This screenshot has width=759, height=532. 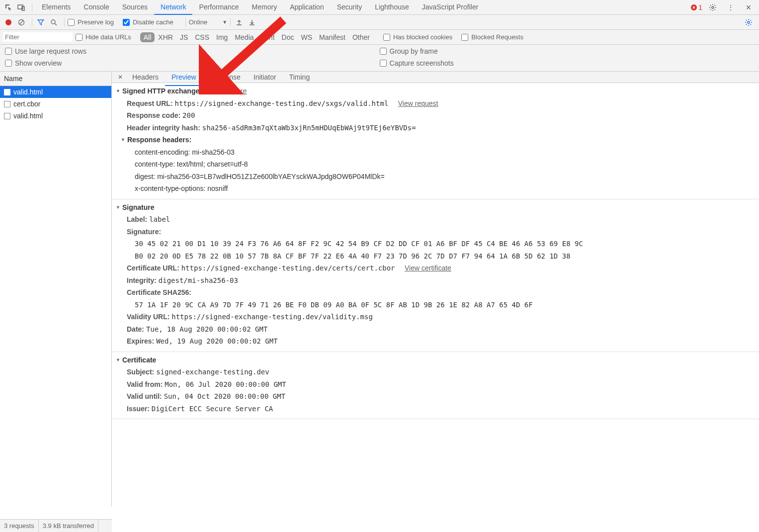 I want to click on show-overview: Show overview, so click(x=188, y=63).